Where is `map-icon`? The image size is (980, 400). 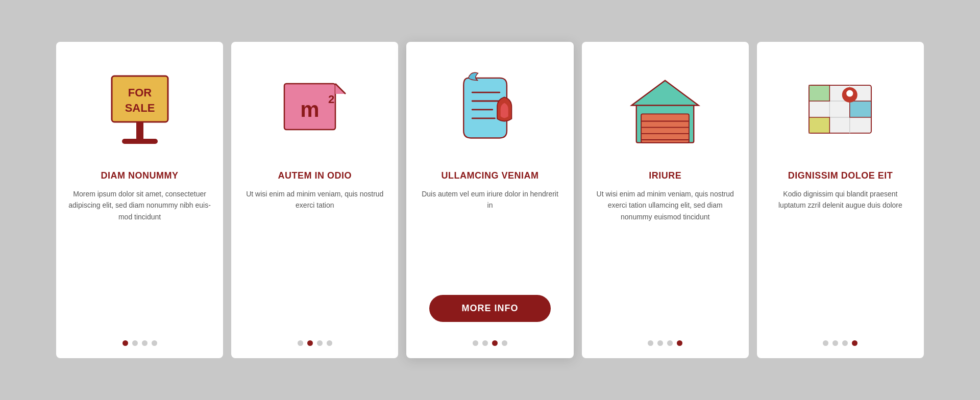
map-icon is located at coordinates (840, 109).